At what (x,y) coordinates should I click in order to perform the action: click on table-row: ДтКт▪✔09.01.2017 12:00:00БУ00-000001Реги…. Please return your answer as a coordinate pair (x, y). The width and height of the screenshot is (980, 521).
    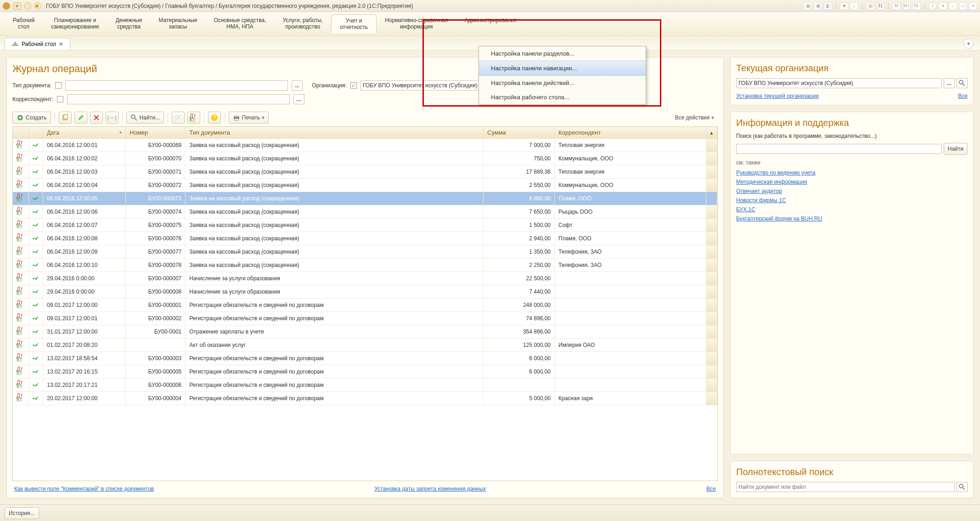
    Looking at the image, I should click on (365, 305).